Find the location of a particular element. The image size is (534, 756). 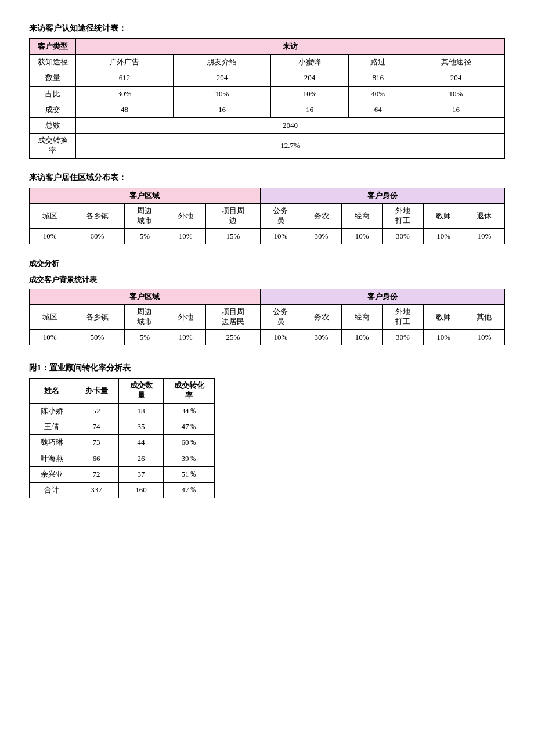

row-deal-label: 成交 is located at coordinates (53, 109).